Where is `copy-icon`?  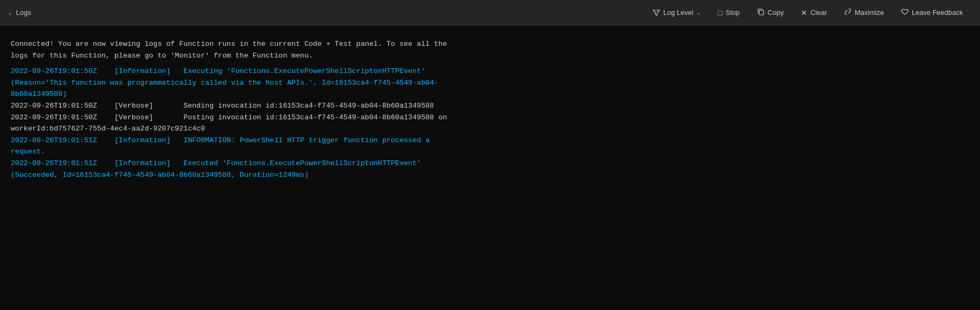
copy-icon is located at coordinates (761, 13).